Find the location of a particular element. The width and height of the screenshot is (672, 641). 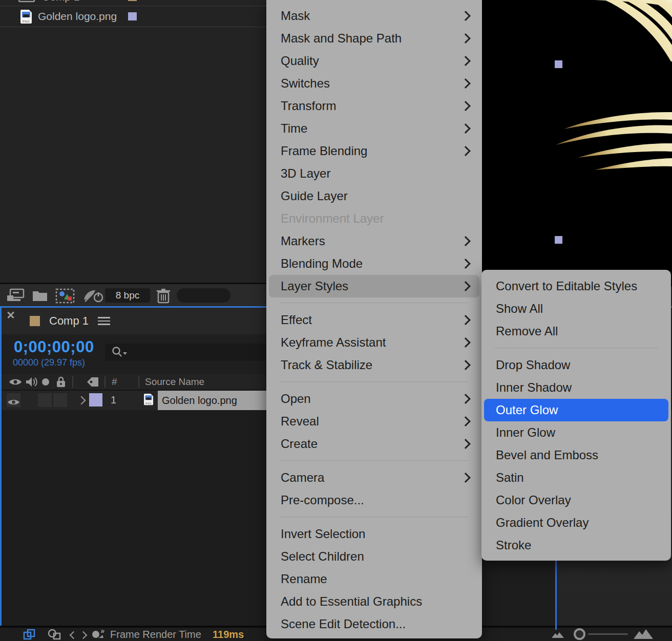

trash-icon is located at coordinates (163, 296).